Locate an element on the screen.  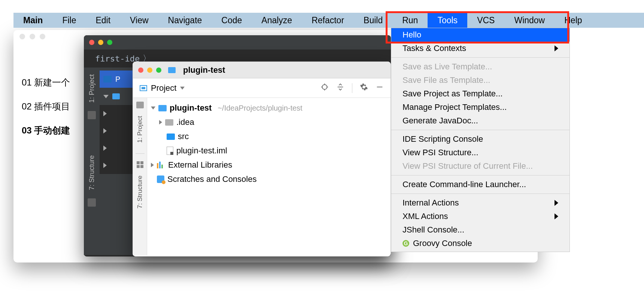
dropdown-xml-actions: XML Actions is located at coordinates (480, 216).